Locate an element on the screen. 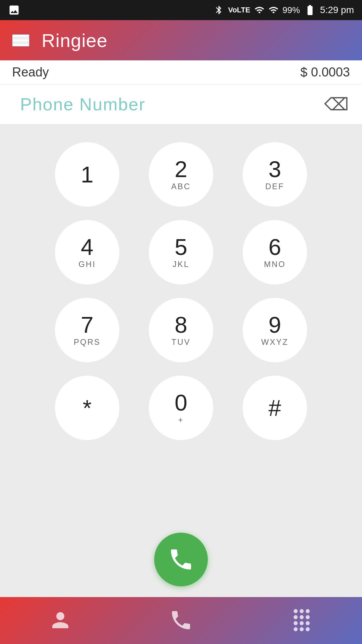  wifi-icon is located at coordinates (259, 10).